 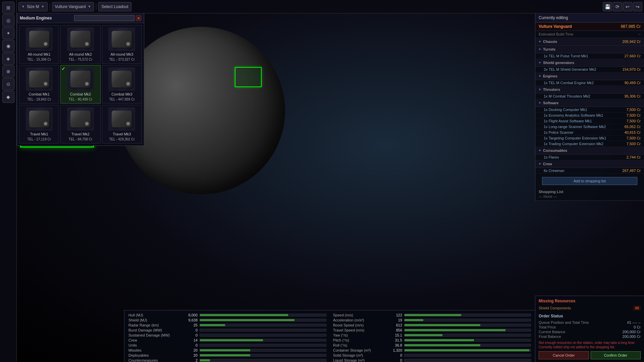 What do you see at coordinates (395, 345) in the screenshot?
I see `stat-value-6: 36.8` at bounding box center [395, 345].